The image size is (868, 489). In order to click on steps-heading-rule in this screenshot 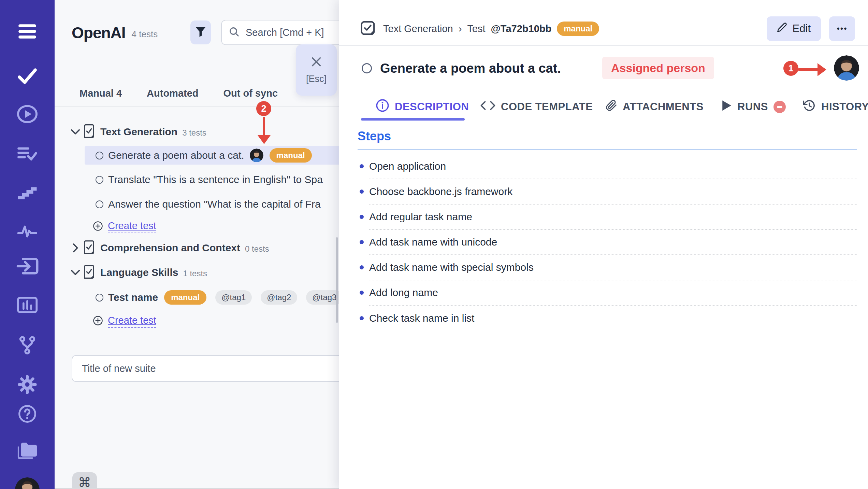, I will do `click(607, 150)`.